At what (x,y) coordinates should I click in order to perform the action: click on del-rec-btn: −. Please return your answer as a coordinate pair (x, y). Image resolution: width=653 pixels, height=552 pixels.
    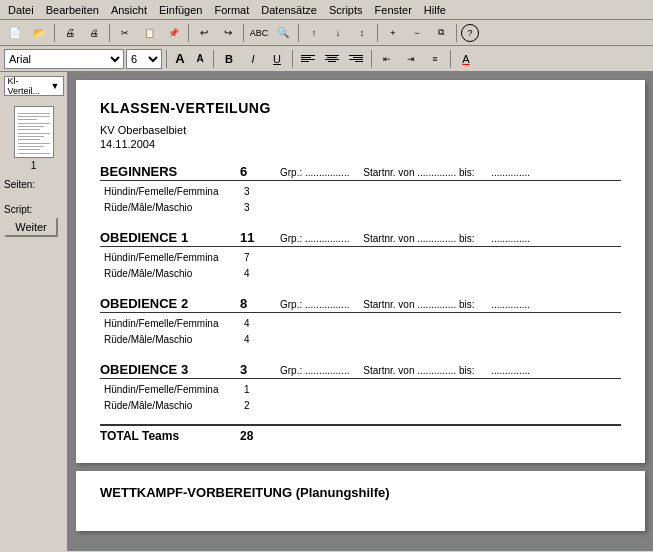
    Looking at the image, I should click on (417, 33).